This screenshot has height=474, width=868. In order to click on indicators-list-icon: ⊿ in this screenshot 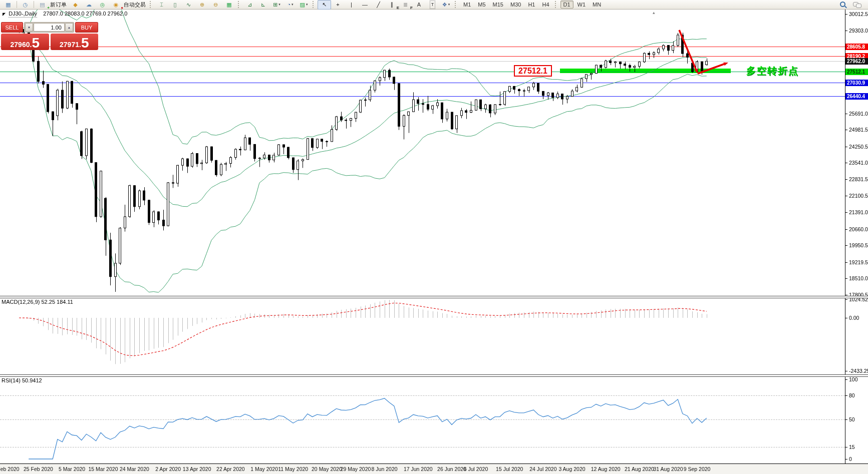, I will do `click(249, 5)`.